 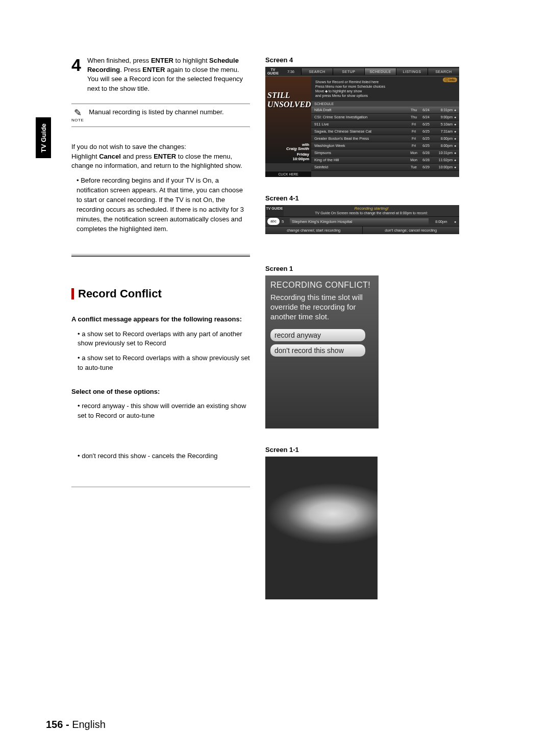 I want to click on schedule-row-title: CSI: Crime Scene Investigation, so click(x=359, y=117).